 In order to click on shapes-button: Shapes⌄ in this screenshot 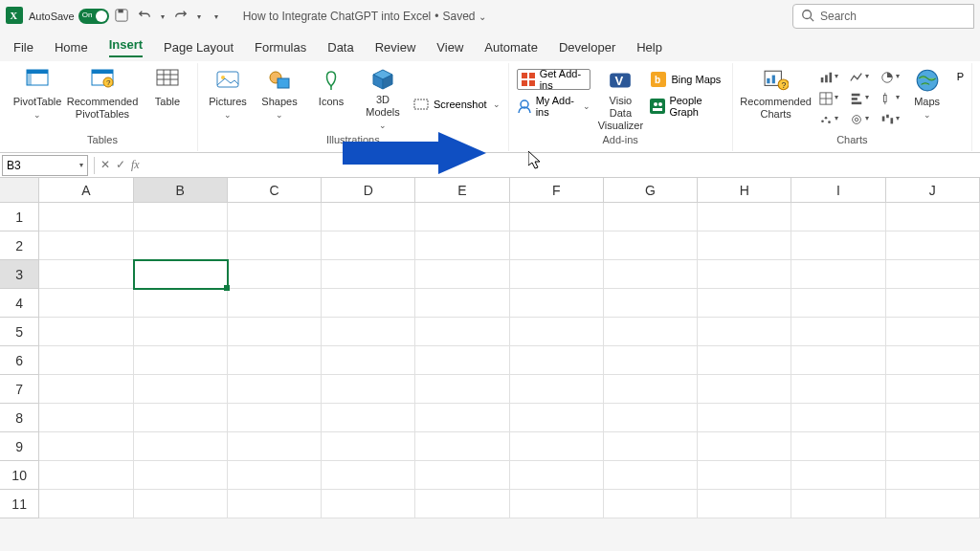, I will do `click(279, 99)`.